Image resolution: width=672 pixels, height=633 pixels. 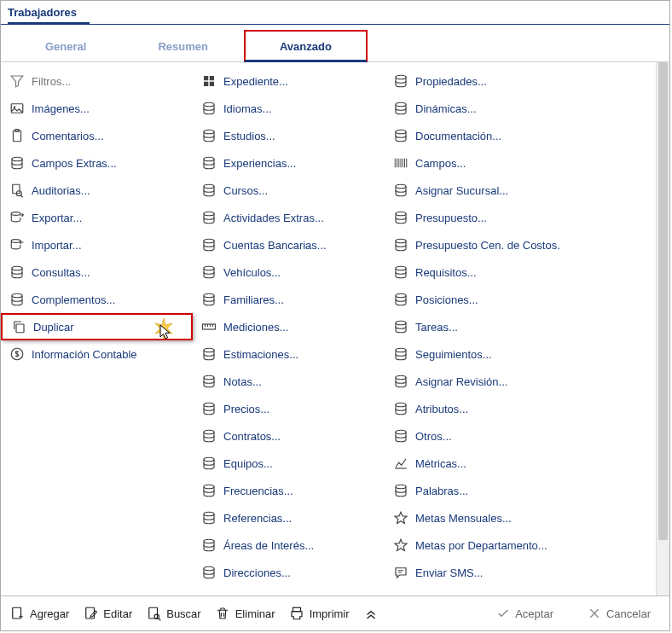 What do you see at coordinates (401, 545) in the screenshot?
I see `star-icon` at bounding box center [401, 545].